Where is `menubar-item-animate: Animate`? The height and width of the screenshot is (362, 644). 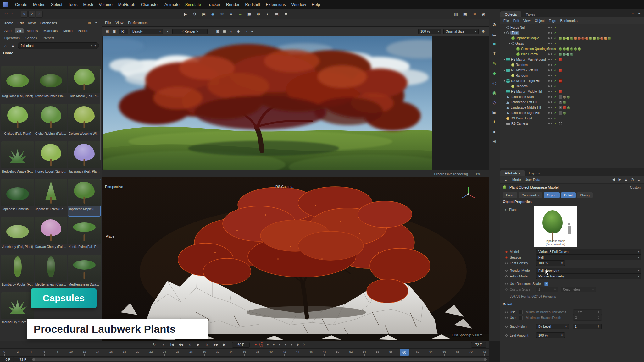 menubar-item-animate: Animate is located at coordinates (172, 5).